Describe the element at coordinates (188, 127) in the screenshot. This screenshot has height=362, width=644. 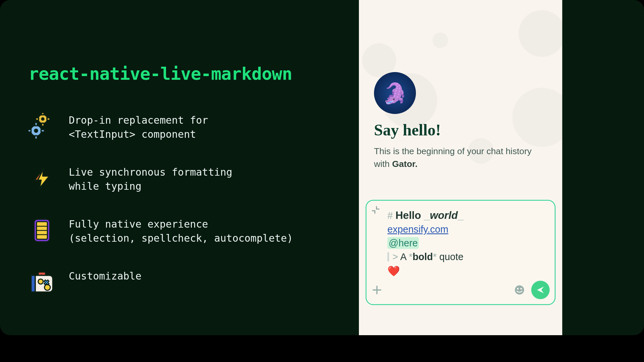
I see `feature-item: Drop-in replacement for <TextInput> comp…` at that location.